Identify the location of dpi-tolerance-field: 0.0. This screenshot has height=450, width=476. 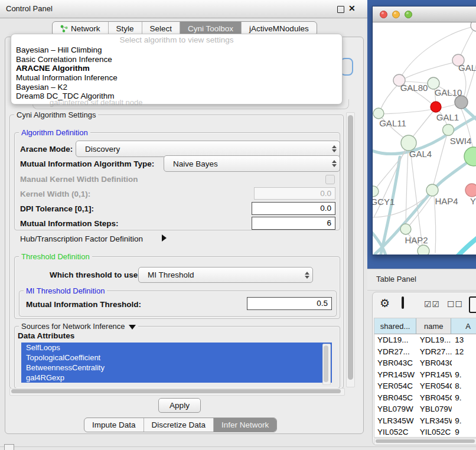
(294, 208).